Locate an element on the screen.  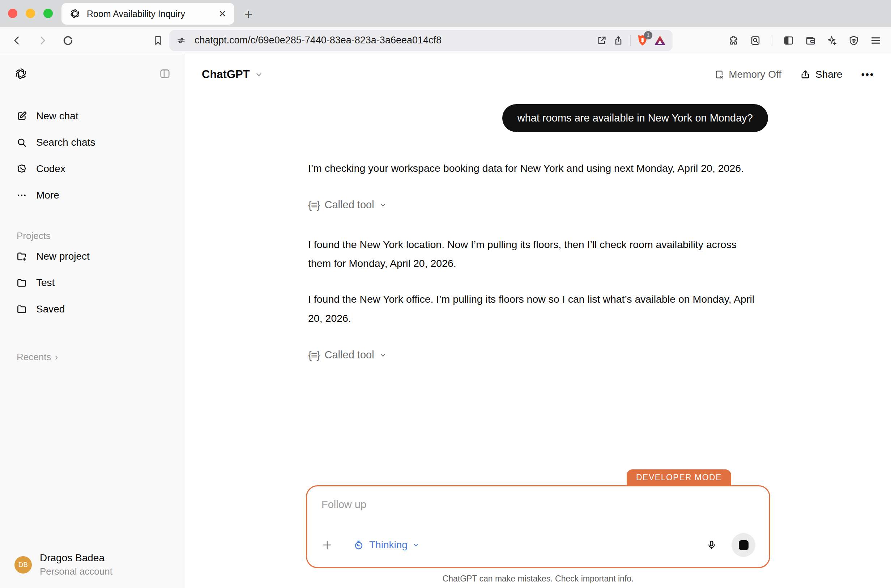
sidebar-item-label: New chat is located at coordinates (57, 116).